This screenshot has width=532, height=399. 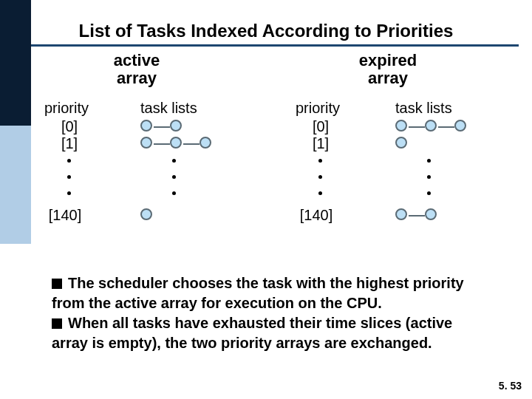 What do you see at coordinates (388, 61) in the screenshot?
I see `expired-heading-l1: expired` at bounding box center [388, 61].